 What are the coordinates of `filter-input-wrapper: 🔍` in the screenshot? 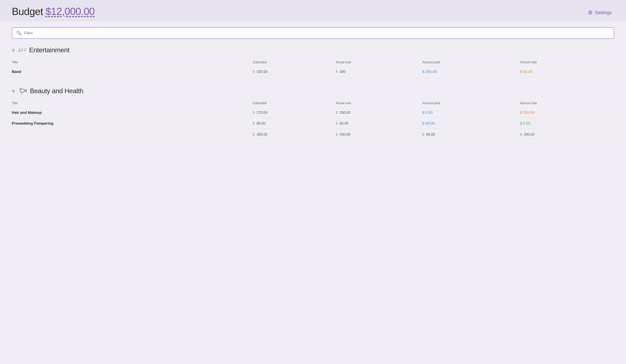 It's located at (313, 33).